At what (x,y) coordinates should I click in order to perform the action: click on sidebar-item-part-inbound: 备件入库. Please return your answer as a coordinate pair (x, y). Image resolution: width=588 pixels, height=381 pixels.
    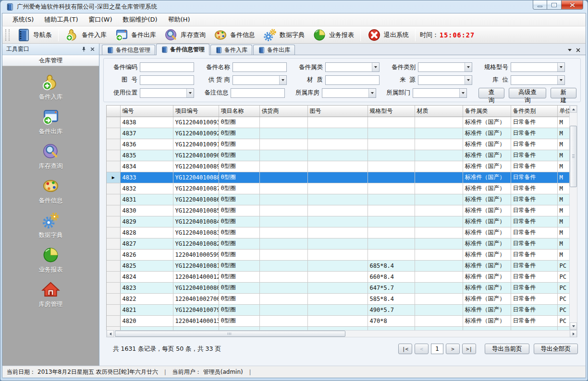
    Looking at the image, I should click on (51, 87).